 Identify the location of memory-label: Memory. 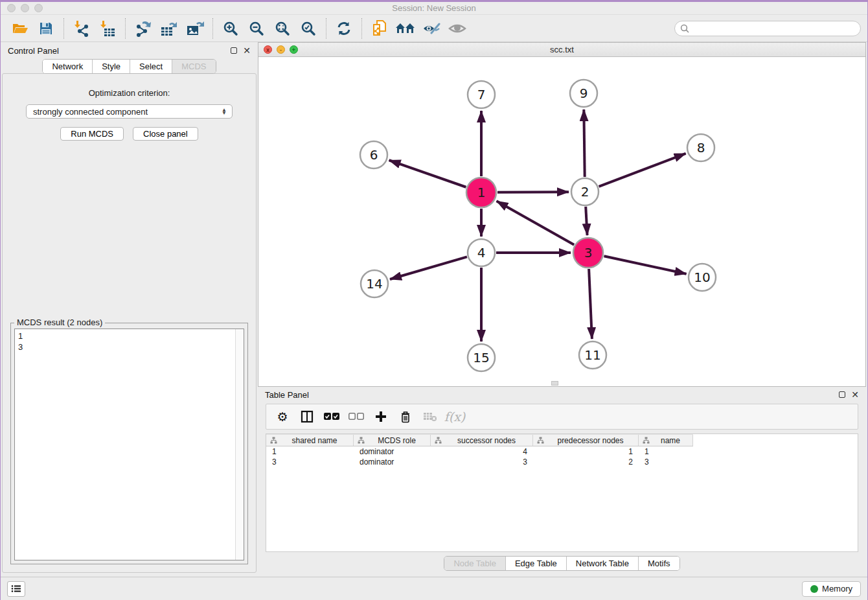
(837, 588).